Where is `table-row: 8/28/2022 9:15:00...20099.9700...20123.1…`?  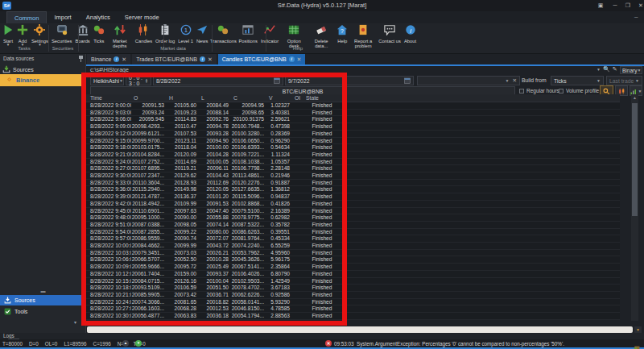
table-row: 8/28/2022 9:15:00...20099.9700...20123.1… is located at coordinates (353, 142).